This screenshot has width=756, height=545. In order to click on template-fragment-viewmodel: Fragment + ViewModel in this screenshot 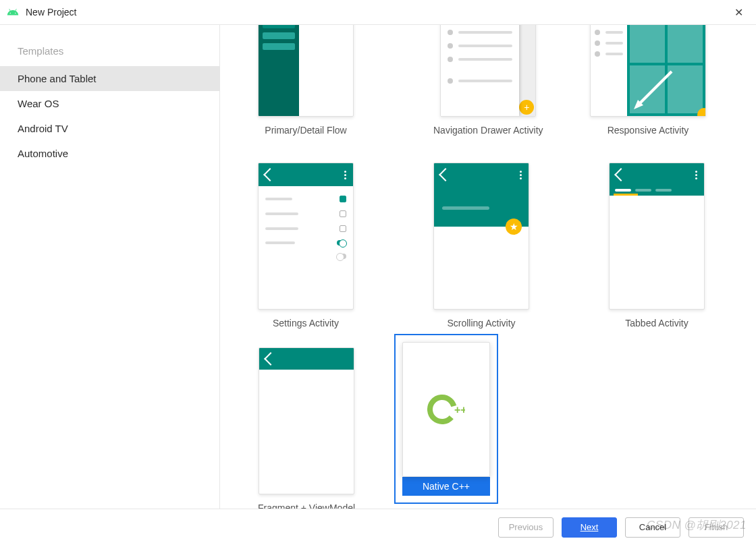, I will do `click(306, 428)`.